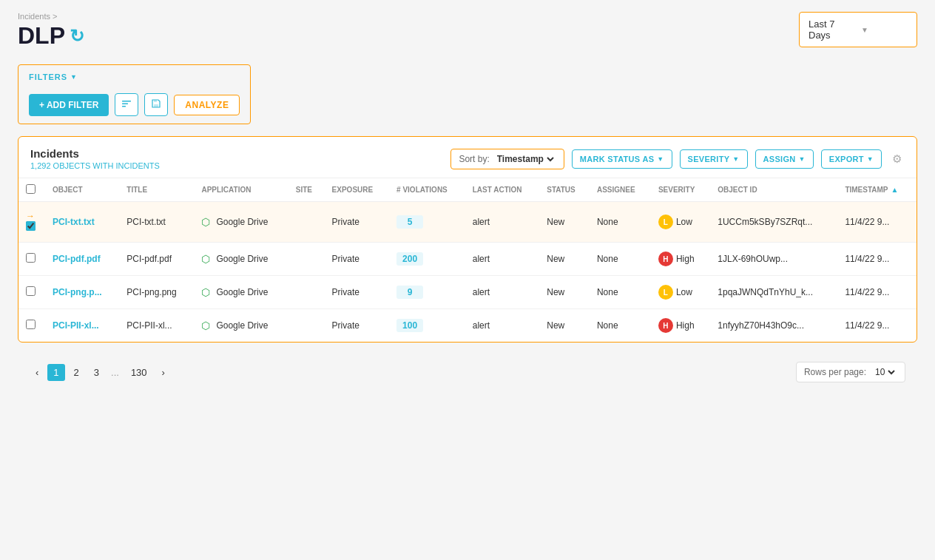 This screenshot has height=560, width=935. Describe the element at coordinates (157, 293) in the screenshot. I see `row-title: PCI-png.png` at that location.